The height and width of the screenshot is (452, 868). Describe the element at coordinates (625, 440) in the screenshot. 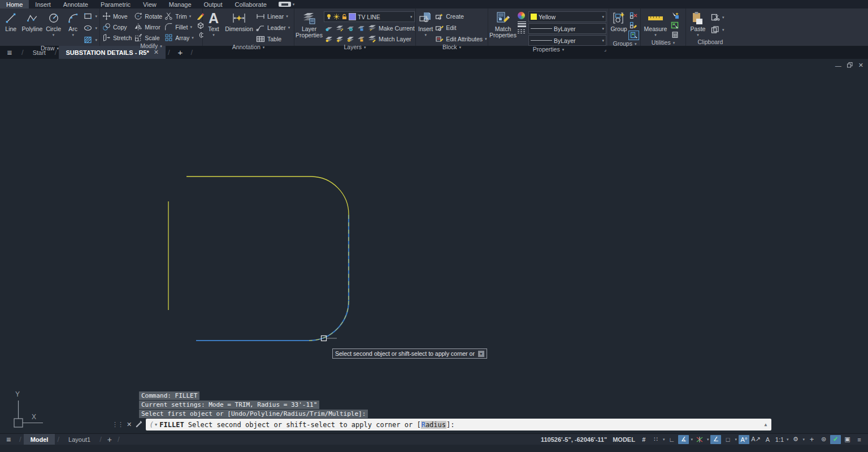

I see `space-indicator: MODEL` at that location.